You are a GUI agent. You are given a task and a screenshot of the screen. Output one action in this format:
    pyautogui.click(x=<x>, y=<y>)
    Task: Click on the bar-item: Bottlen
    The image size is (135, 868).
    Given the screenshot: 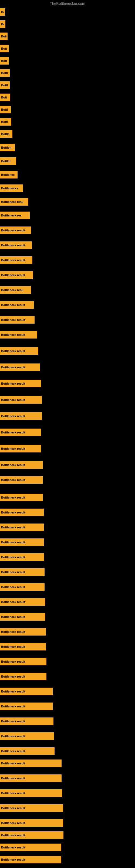 What is the action you would take?
    pyautogui.click(x=7, y=148)
    